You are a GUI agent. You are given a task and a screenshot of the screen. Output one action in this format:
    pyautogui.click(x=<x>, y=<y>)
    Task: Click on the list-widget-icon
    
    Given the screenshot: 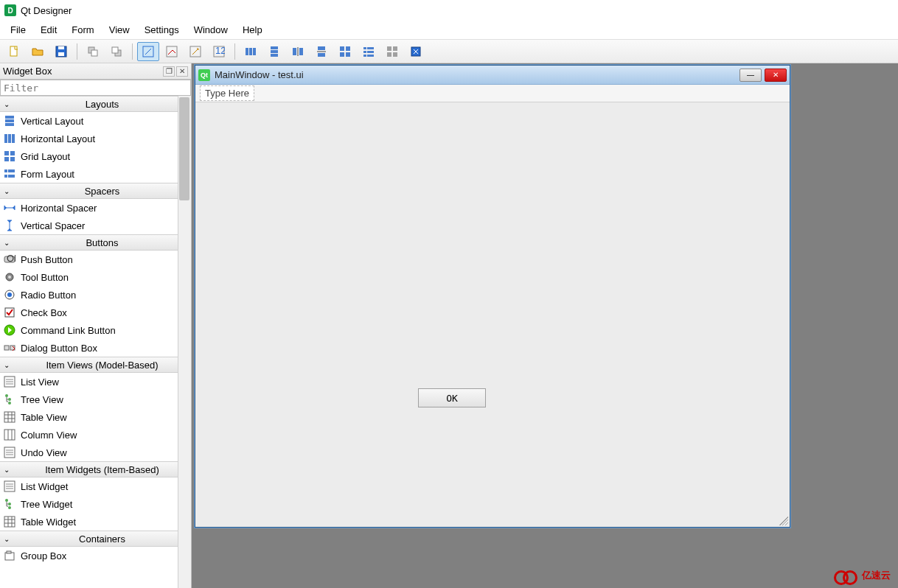 What is the action you would take?
    pyautogui.click(x=10, y=486)
    